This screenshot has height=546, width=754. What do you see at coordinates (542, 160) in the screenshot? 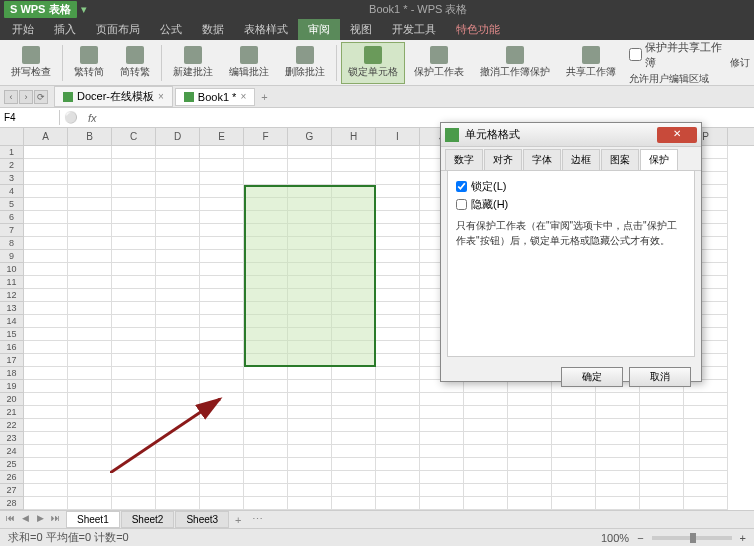
I see `tab-font: 字体` at bounding box center [542, 160].